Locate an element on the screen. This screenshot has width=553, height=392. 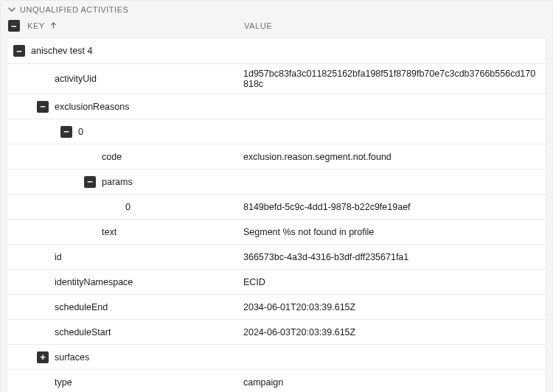
value-cell: Segment %s not found in profile is located at coordinates (394, 232).